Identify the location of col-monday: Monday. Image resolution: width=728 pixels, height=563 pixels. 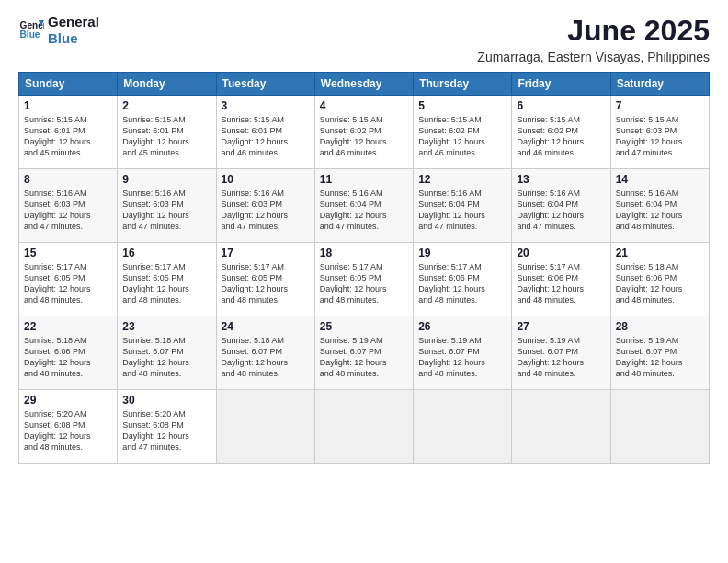
(167, 85).